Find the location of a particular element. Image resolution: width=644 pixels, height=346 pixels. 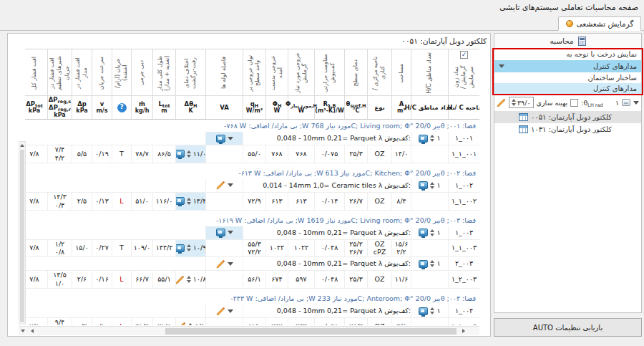

circuit-row: ۱_۱_۰۰۳۱۵/۶۲/۲OZcPZ۲۵/۲۲۶/۷۰/۰۴۸۱۰۲۲۱۰۲۲… is located at coordinates (252, 249).